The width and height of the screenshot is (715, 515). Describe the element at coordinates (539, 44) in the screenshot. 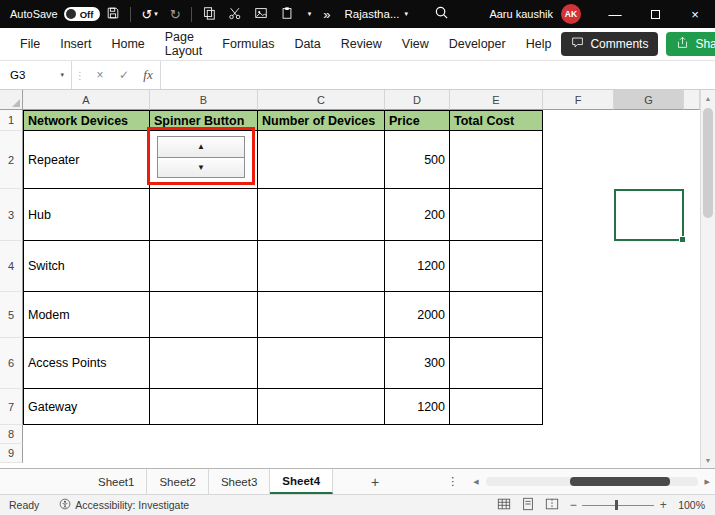

I see `tab-help: Help` at that location.